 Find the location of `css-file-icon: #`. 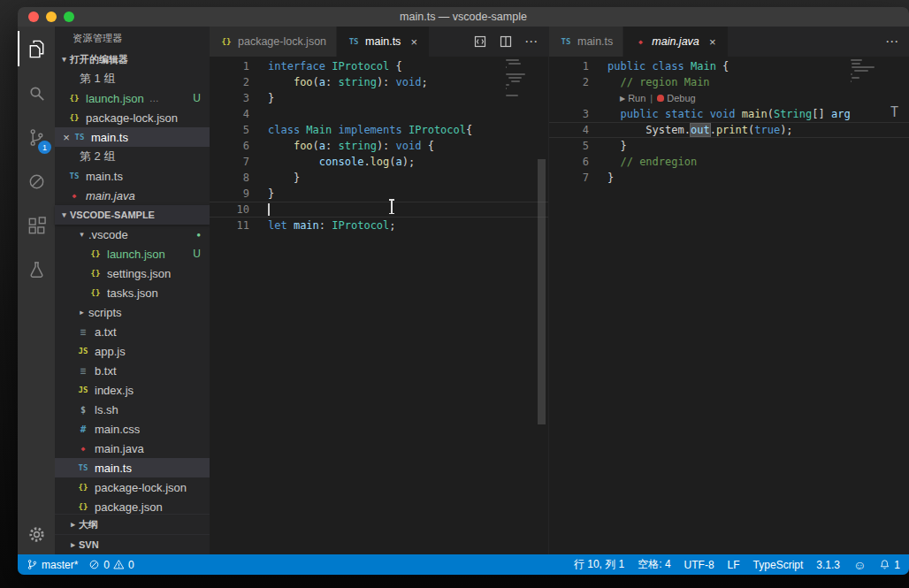

css-file-icon: # is located at coordinates (83, 430).